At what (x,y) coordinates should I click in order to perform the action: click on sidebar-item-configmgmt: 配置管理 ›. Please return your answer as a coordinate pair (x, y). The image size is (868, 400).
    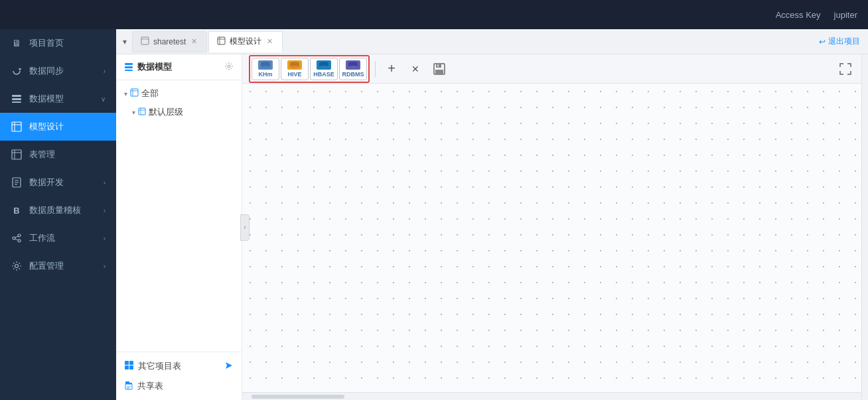
    Looking at the image, I should click on (58, 266).